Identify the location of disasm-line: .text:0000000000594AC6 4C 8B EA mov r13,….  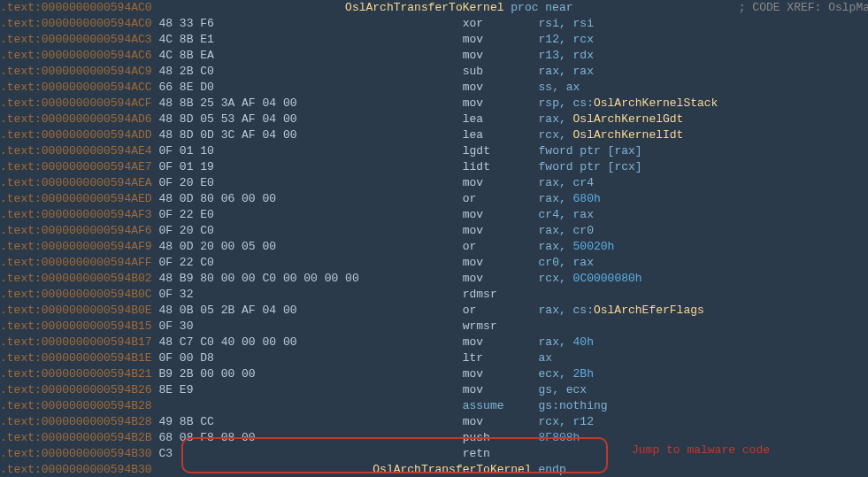
(434, 56).